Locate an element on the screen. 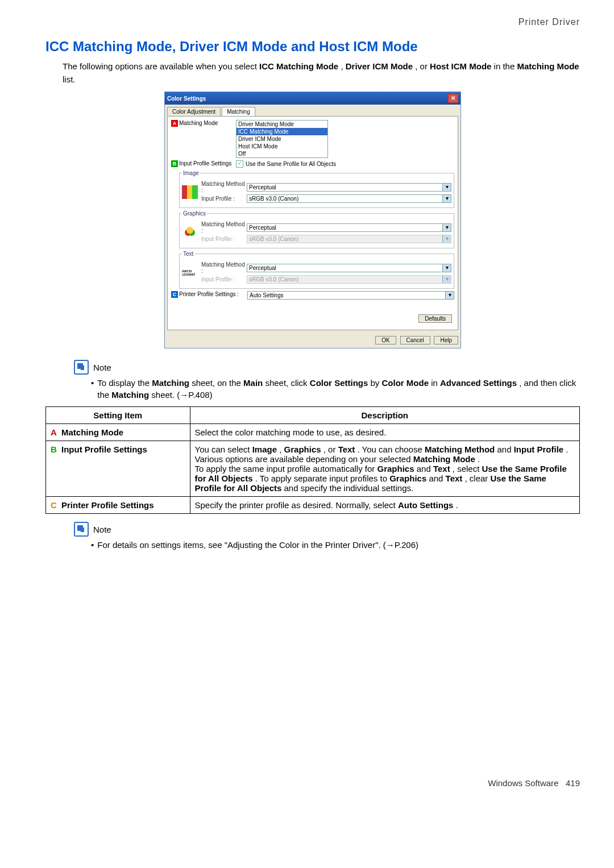  image-matching-method-combo: Perceptual▾ is located at coordinates (349, 188).